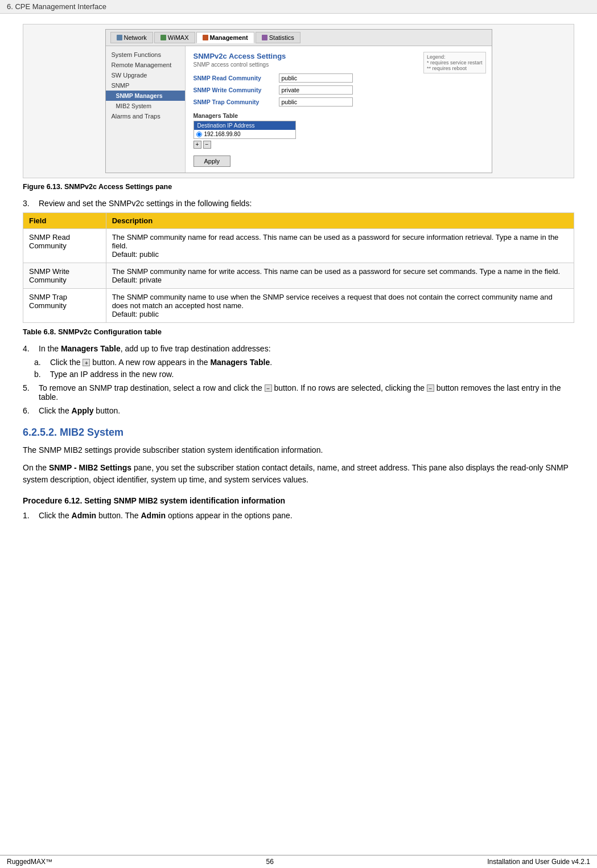  I want to click on admin-bold-1: Admin, so click(84, 515).